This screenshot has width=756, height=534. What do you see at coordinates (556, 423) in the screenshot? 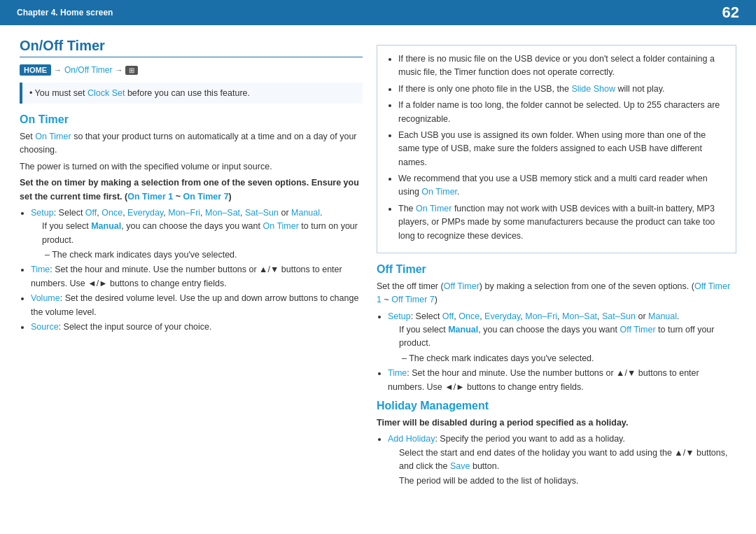
I see `holiday-intro: Timer will be disabled during a period s…` at bounding box center [556, 423].